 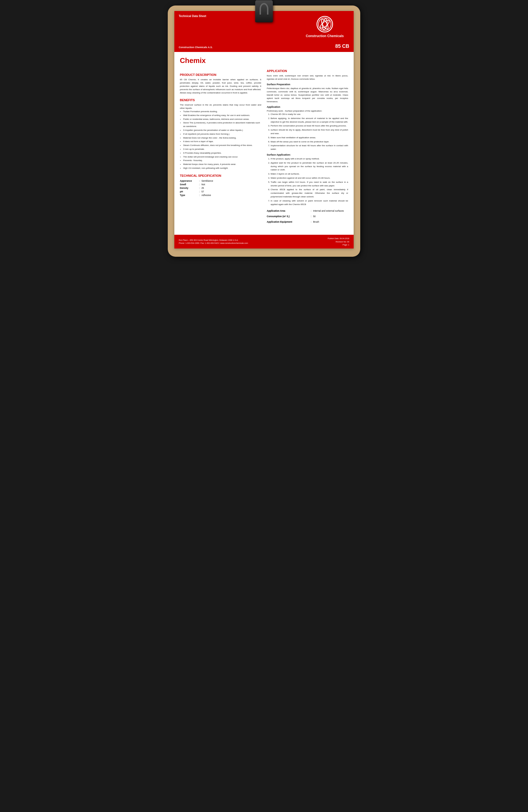 What do you see at coordinates (309, 147) in the screenshot?
I see `list-item: Implementation structure for at least 48…` at bounding box center [309, 147].